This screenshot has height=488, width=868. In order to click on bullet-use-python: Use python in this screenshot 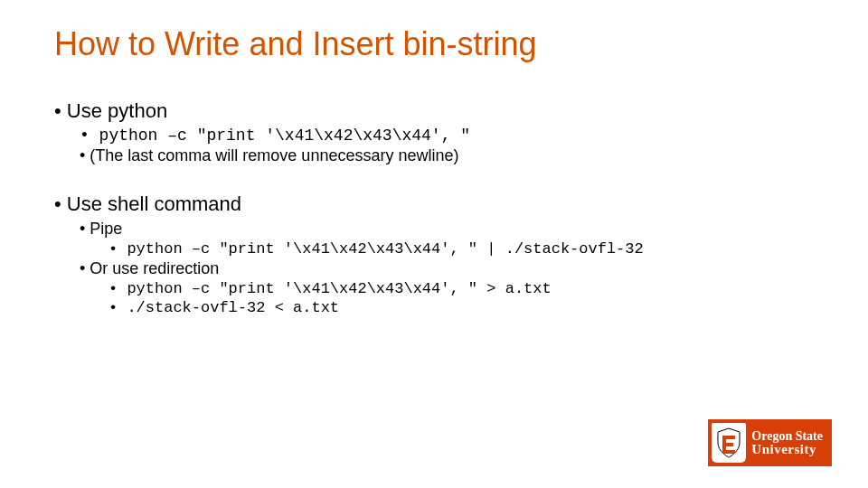, I will do `click(434, 111)`.